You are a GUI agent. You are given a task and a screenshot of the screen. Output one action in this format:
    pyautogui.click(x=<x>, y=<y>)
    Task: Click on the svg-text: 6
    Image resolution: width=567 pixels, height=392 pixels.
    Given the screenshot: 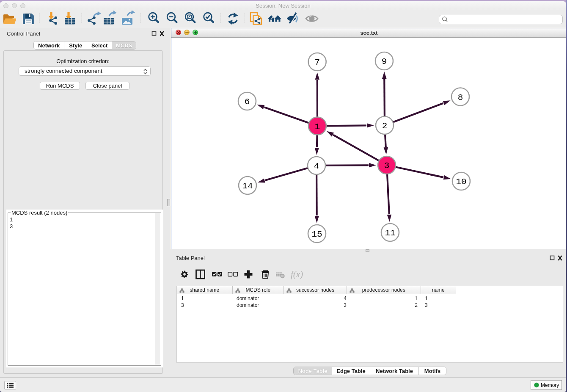 What is the action you would take?
    pyautogui.click(x=247, y=102)
    